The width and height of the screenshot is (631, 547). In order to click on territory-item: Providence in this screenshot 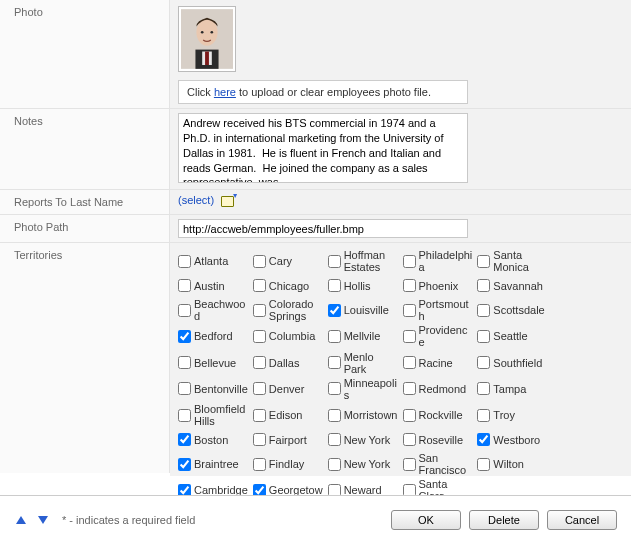, I will do `click(438, 336)`.